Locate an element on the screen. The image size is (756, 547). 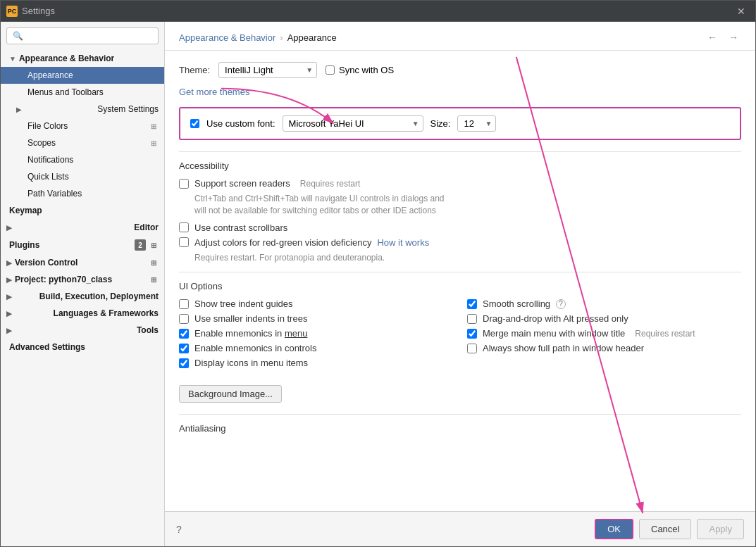
custom-font-label: Use custom font: is located at coordinates (241, 124).